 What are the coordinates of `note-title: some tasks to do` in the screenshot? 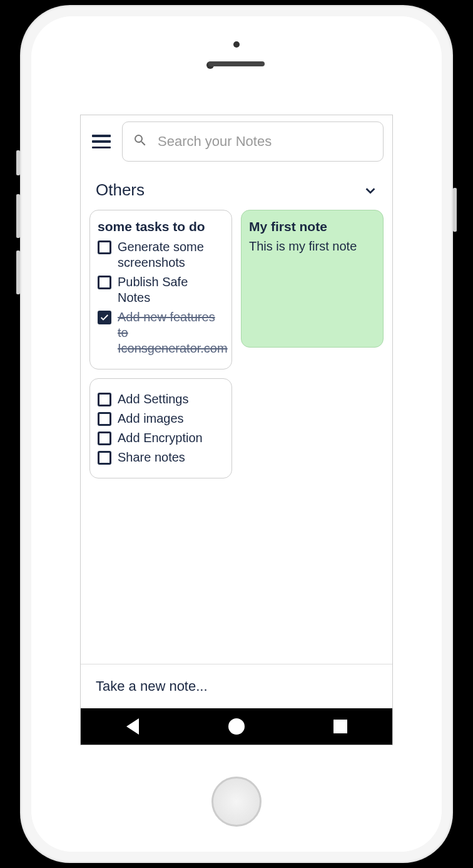 It's located at (161, 227).